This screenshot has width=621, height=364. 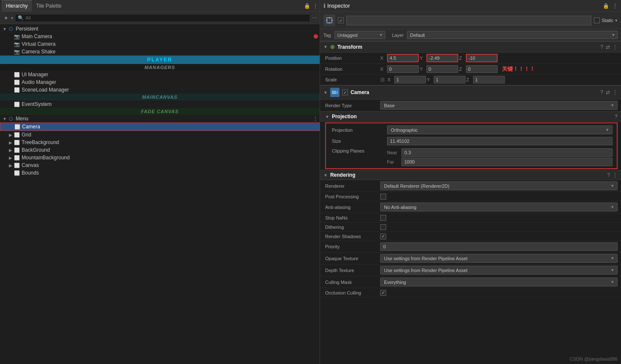 I want to click on scale-link-icon: ⛓, so click(x=382, y=80).